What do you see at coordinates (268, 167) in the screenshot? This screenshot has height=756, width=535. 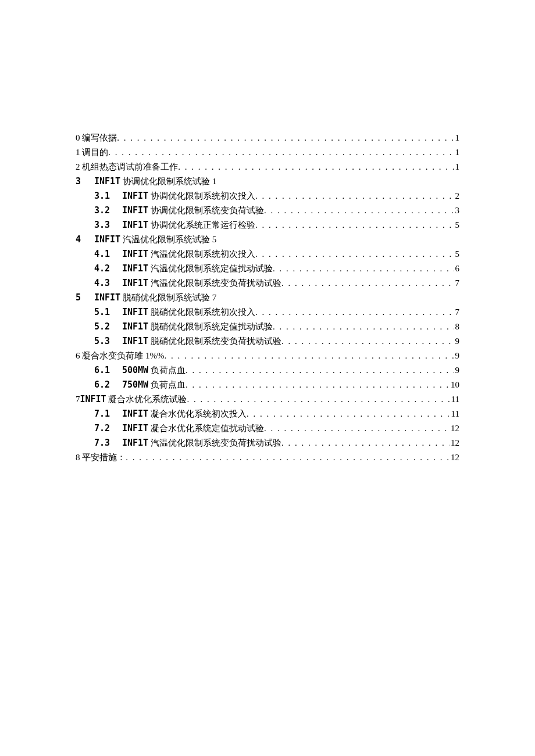 I see `toc-entry: 2 机组热态调试前准备工作 . . . . . . . . . . . . . …` at bounding box center [268, 167].